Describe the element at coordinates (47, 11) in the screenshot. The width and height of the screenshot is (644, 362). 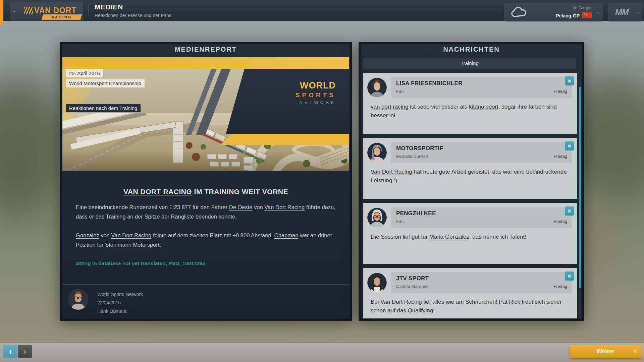
I see `team-logo-button: › VAN DORT RACING` at that location.